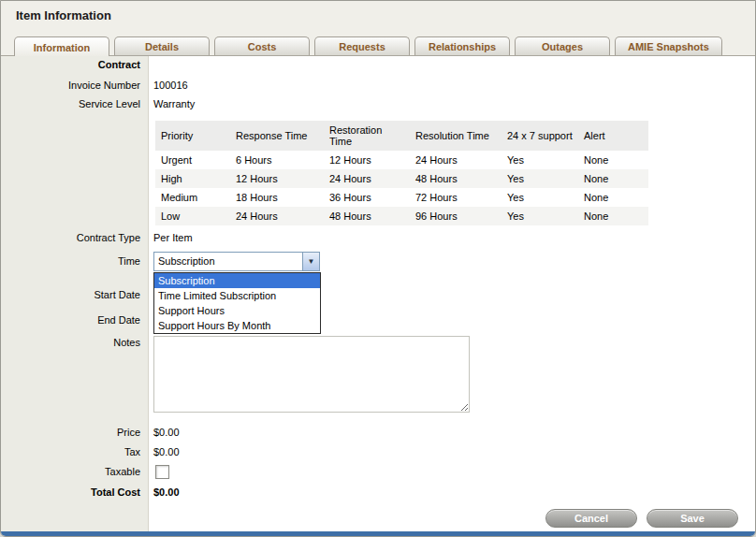 The height and width of the screenshot is (537, 756). Describe the element at coordinates (64, 15) in the screenshot. I see `page-title: Item Information` at that location.